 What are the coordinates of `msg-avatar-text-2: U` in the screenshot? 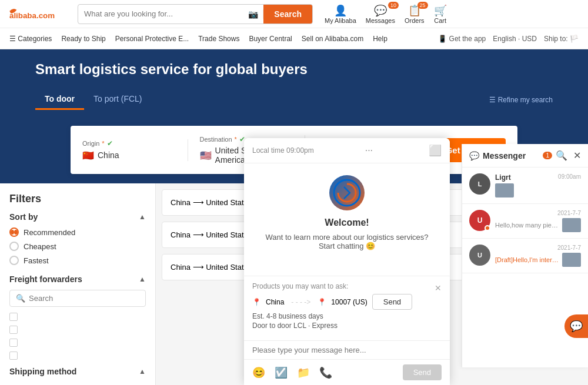 It's located at (480, 220).